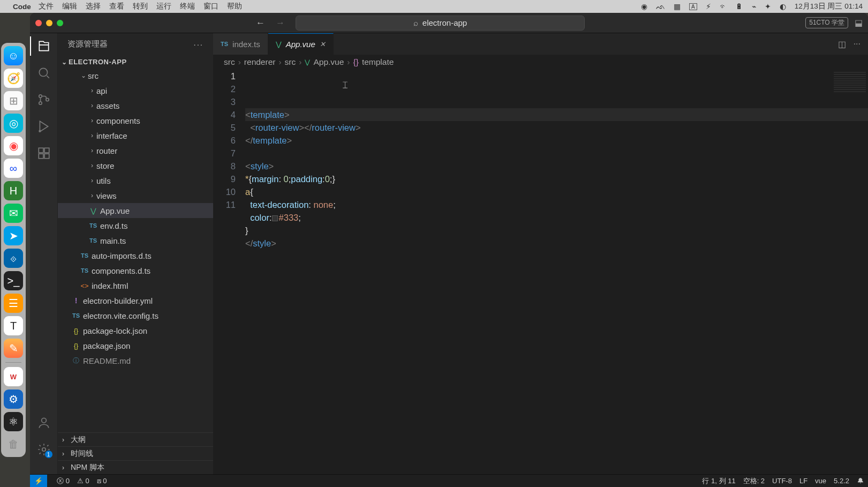  I want to click on battery-icon: 🔋︎, so click(739, 6).